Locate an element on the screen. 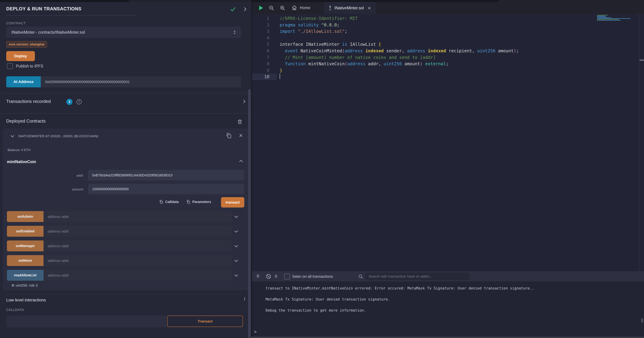 Image resolution: width=644 pixels, height=338 pixels. tab-home-label: Home is located at coordinates (305, 8).